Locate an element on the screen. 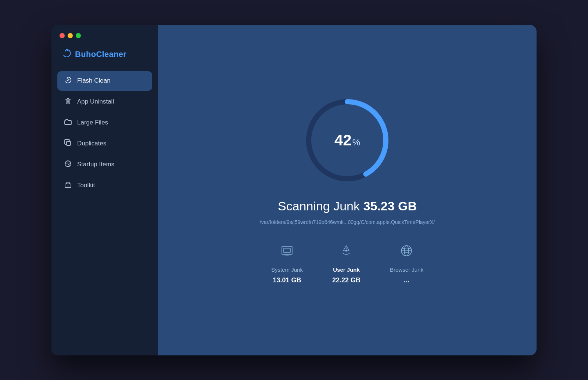  user-junk-label: User Junk is located at coordinates (346, 269).